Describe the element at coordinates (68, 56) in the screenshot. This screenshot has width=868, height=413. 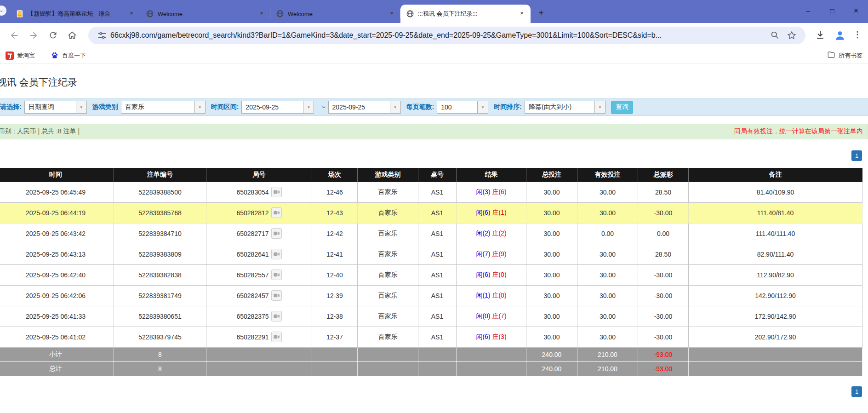
I see `bookmark-item-2: 百度一下` at that location.